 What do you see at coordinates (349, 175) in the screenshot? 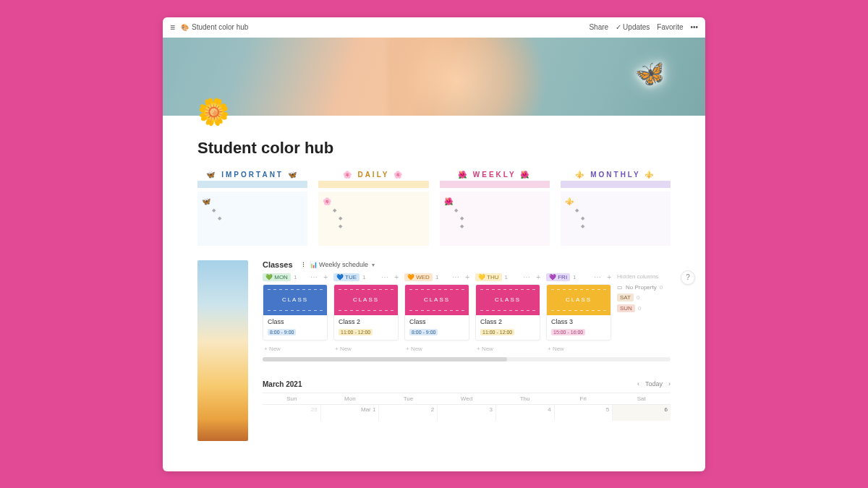
I see `flower-icon: 🌸` at bounding box center [349, 175].